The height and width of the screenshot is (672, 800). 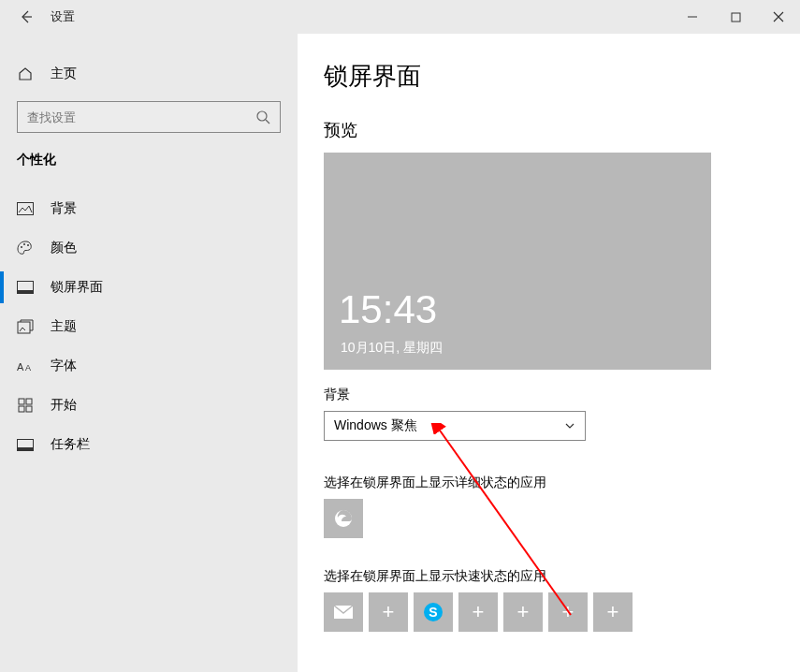 I want to click on quick-app-mail, so click(x=343, y=612).